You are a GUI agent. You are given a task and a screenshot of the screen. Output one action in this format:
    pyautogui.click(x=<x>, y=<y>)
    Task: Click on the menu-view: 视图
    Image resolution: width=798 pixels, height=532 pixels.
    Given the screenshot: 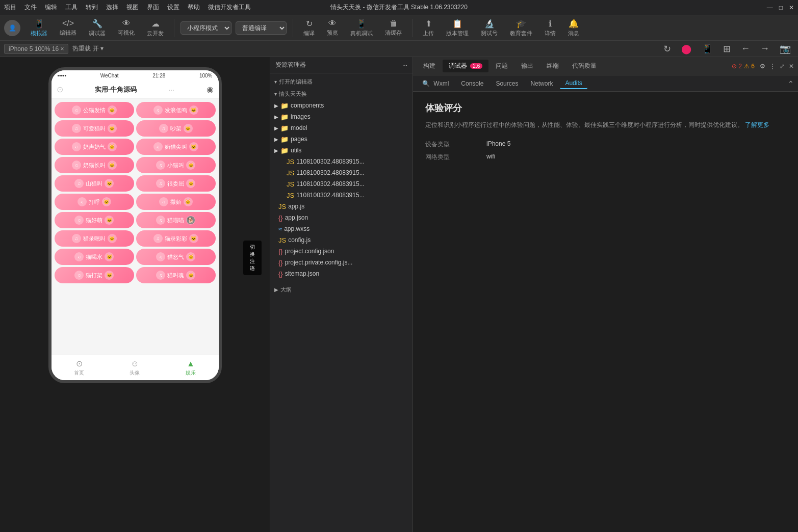 What is the action you would take?
    pyautogui.click(x=133, y=7)
    